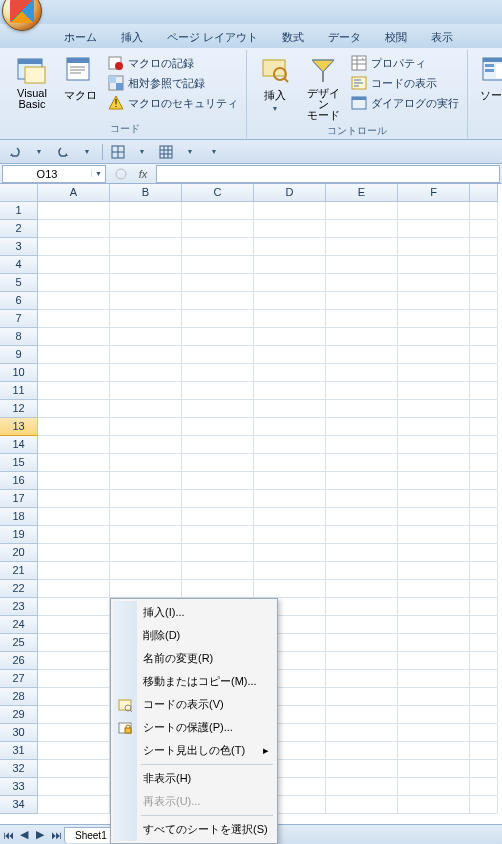 This screenshot has height=844, width=502. What do you see at coordinates (19, 373) in the screenshot?
I see `row-header: 10` at bounding box center [19, 373].